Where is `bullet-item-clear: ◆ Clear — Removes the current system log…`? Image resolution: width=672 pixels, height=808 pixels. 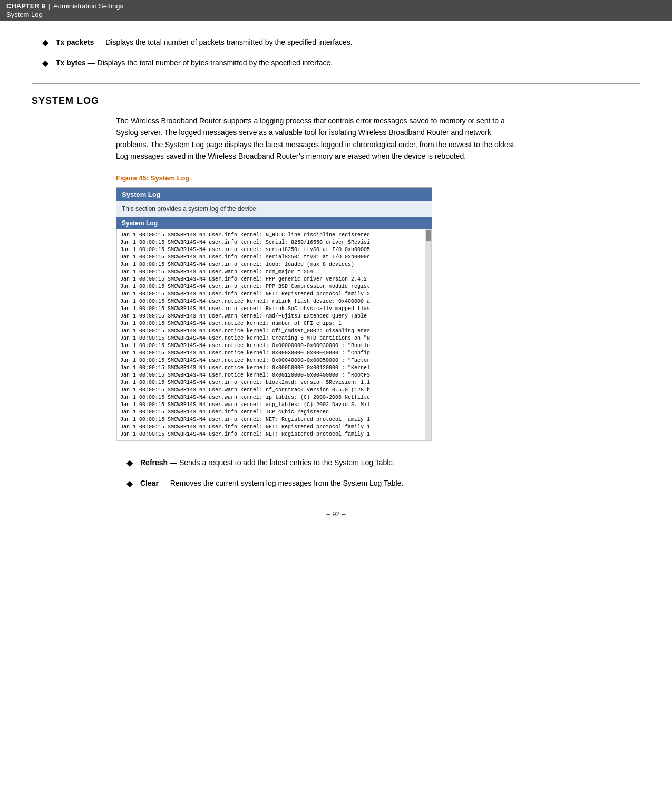 bullet-item-clear: ◆ Clear — Removes the current system log… is located at coordinates (378, 483).